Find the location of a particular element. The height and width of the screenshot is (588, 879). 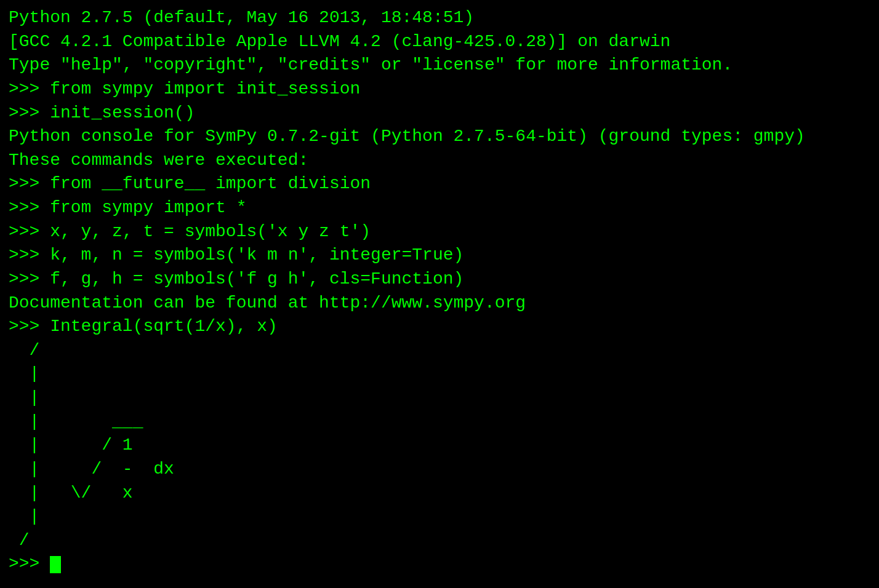

terminal-line: >>> init_session() is located at coordinates (440, 113).